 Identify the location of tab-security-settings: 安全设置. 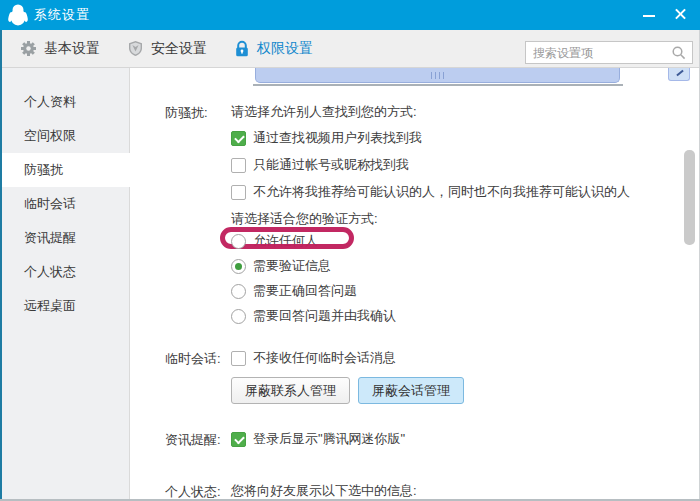
(167, 49).